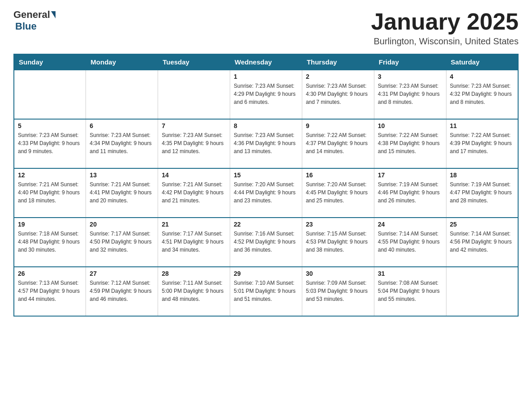 The image size is (532, 411). What do you see at coordinates (122, 242) in the screenshot?
I see `day-info: Sunrise: 7:17 AM Sunset: 4:50 PM Dayligh…` at bounding box center [122, 242].